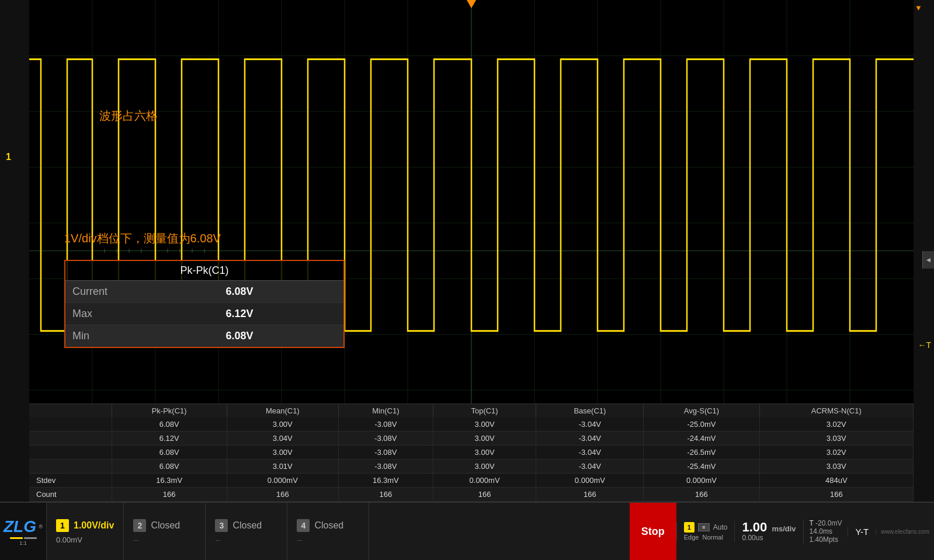 The height and width of the screenshot is (560, 934). What do you see at coordinates (100, 314) in the screenshot?
I see `max-label: Max` at bounding box center [100, 314].